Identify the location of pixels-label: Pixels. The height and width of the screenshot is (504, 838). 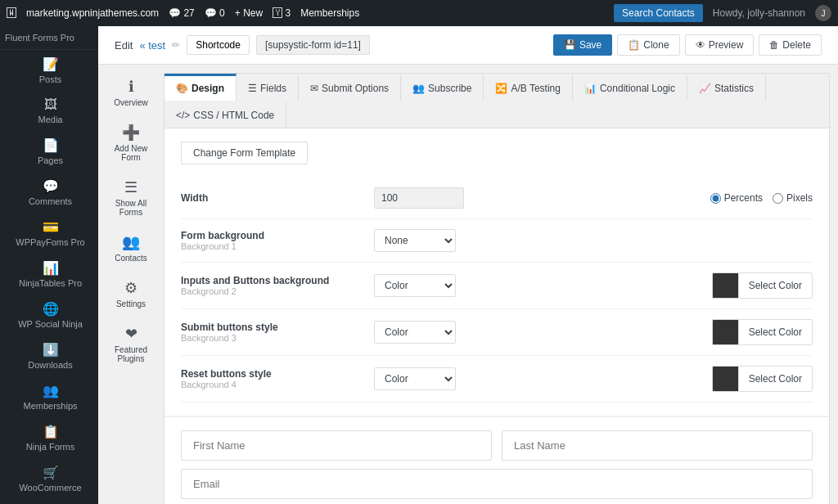
(800, 198).